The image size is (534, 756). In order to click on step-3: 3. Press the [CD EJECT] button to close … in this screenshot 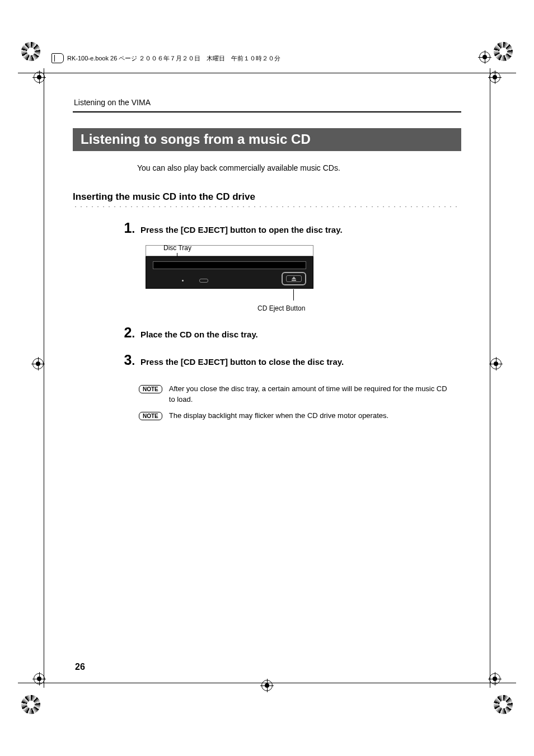, I will do `click(288, 360)`.